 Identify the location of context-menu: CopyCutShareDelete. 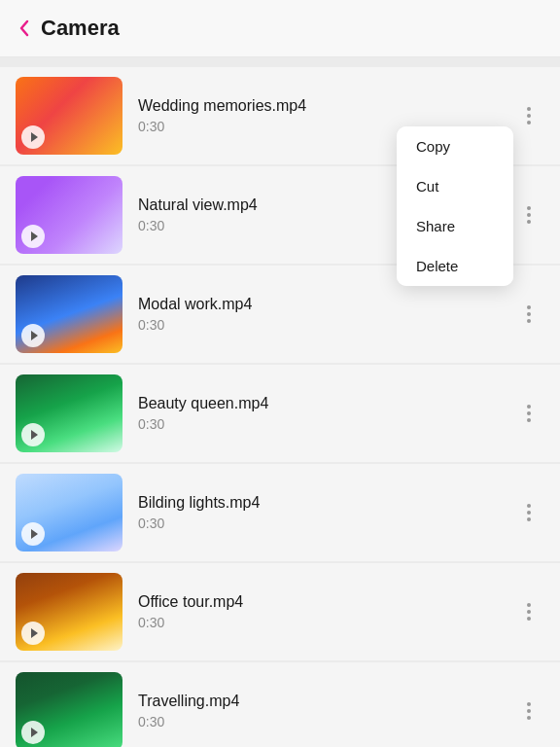
(455, 206).